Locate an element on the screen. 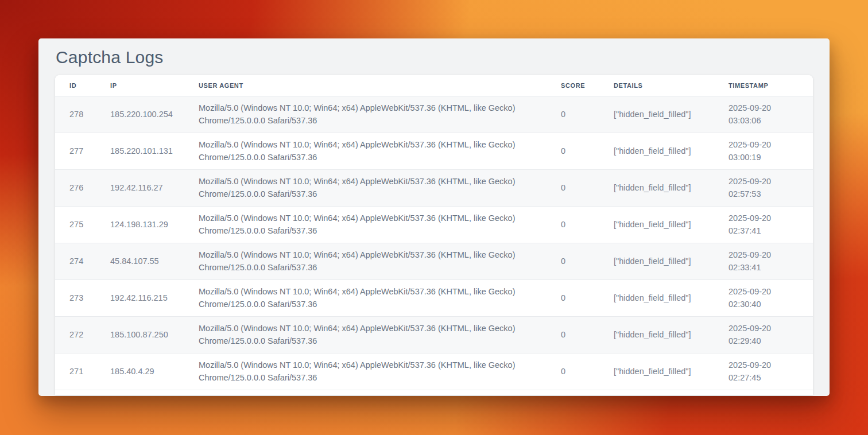 This screenshot has height=435, width=868. column-header-ip: IP is located at coordinates (140, 86).